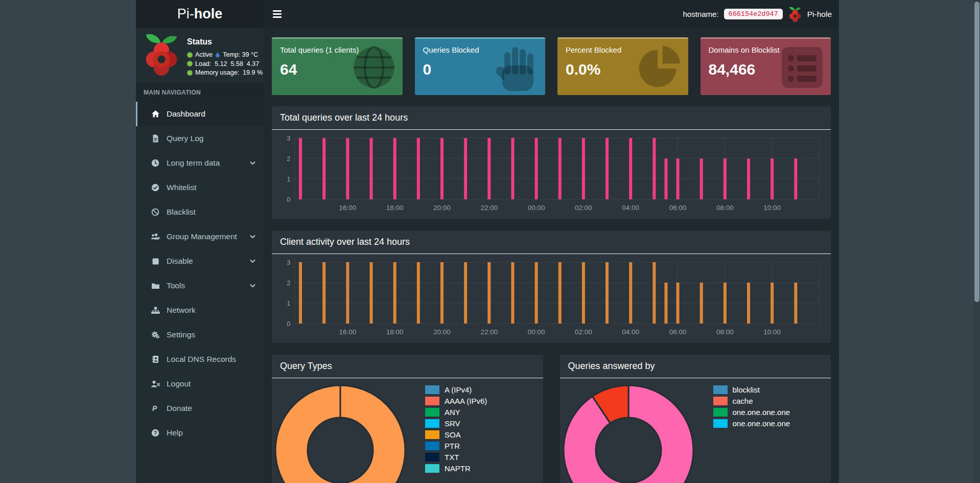 This screenshot has height=483, width=980. What do you see at coordinates (452, 446) in the screenshot?
I see `legend-label: PTR` at bounding box center [452, 446].